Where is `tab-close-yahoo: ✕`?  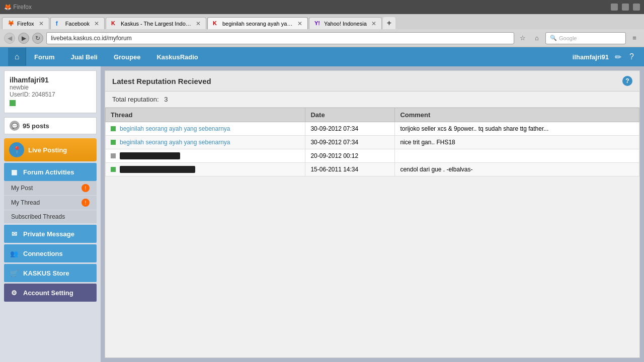
tab-close-yahoo: ✕ is located at coordinates (373, 24).